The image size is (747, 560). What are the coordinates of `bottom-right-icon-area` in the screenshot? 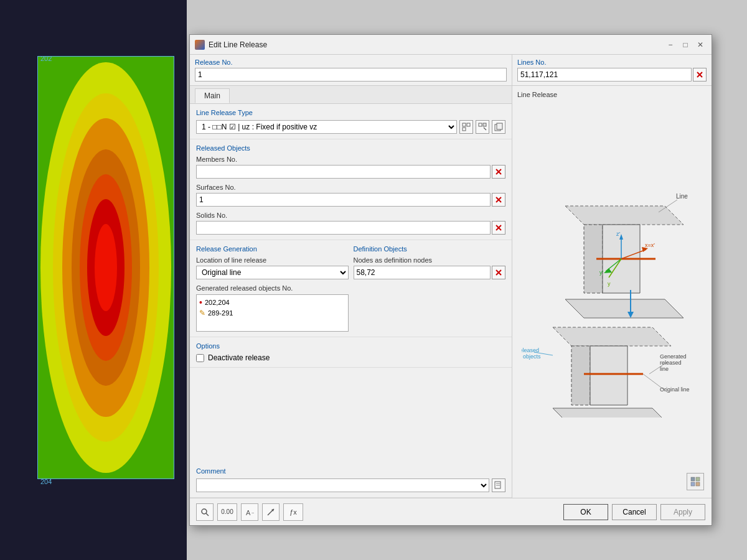 It's located at (612, 482).